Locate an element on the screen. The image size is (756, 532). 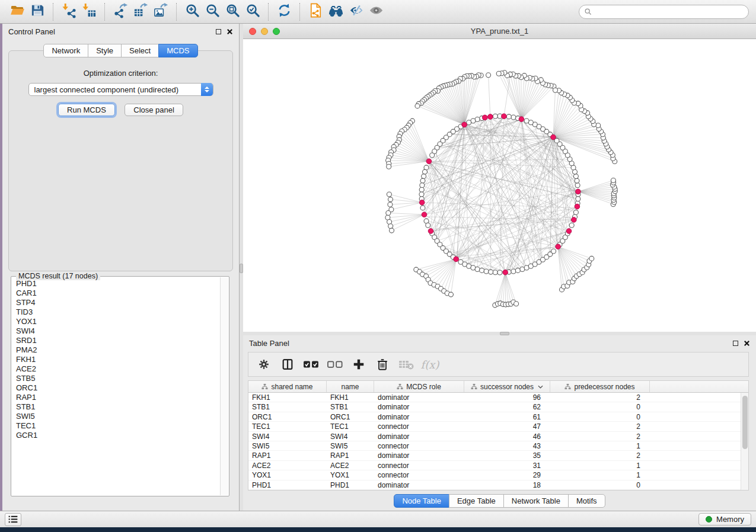
mcds-result-item: GCR1 is located at coordinates (116, 435).